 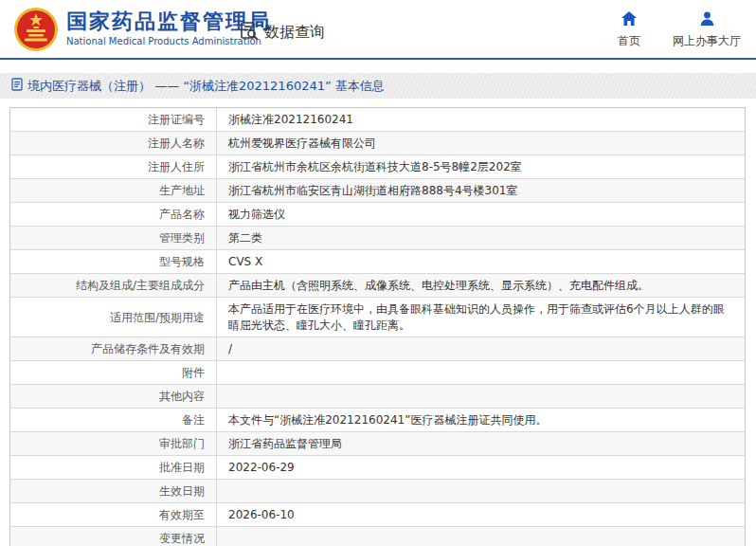 What do you see at coordinates (36, 29) in the screenshot?
I see `national-emblem-logo` at bounding box center [36, 29].